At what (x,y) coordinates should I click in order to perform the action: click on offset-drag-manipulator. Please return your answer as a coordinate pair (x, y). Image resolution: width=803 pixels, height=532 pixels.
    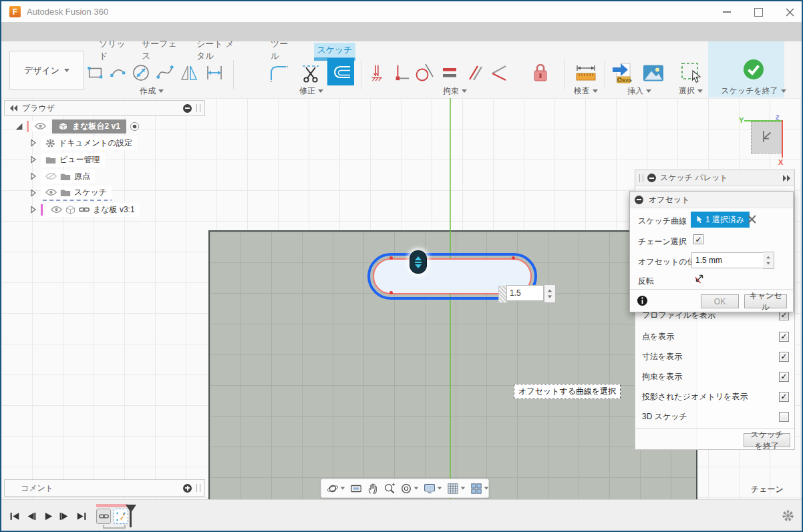
    Looking at the image, I should click on (418, 262).